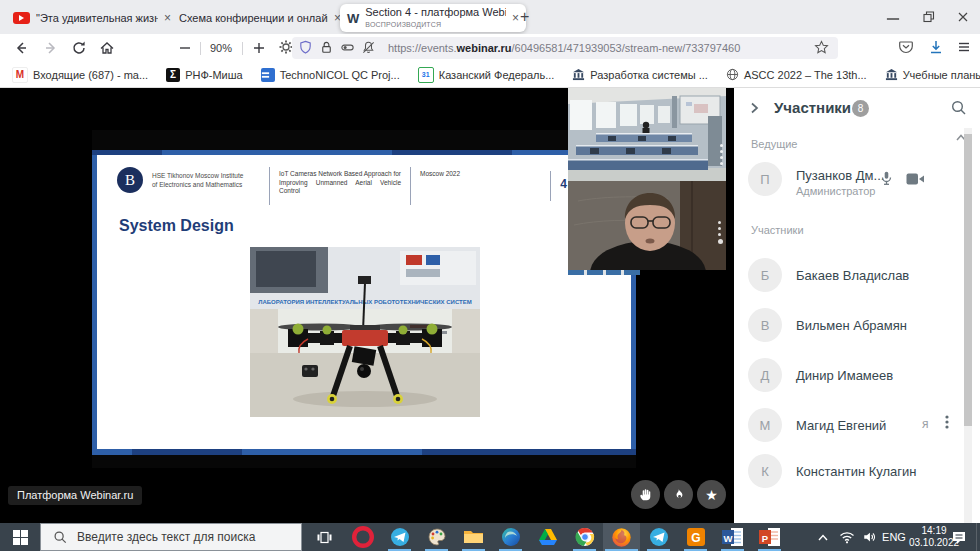 Image resolution: width=980 pixels, height=551 pixels. I want to click on scrollbar, so click(968, 326).